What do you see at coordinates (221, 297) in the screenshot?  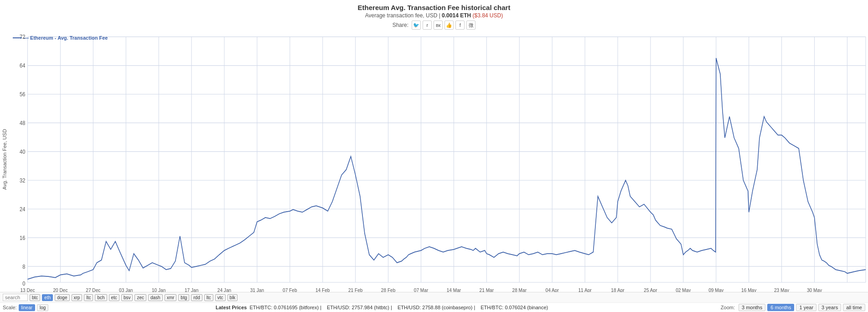 I see `coin-vtc: vtc` at bounding box center [221, 297].